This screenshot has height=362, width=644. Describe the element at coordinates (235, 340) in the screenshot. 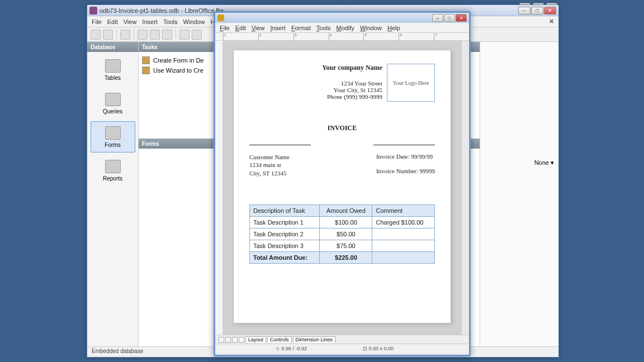

I see `tab-nav-next-icon` at that location.